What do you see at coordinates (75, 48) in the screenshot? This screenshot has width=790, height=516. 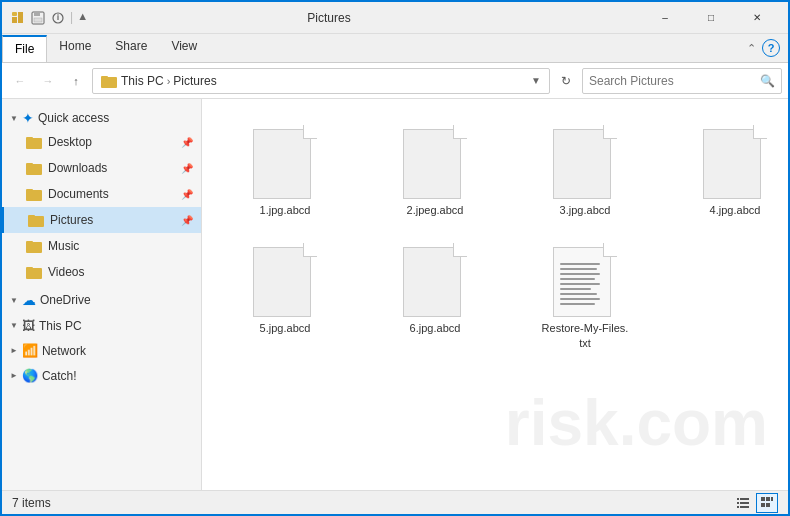 I see `tab-home: Home` at bounding box center [75, 48].